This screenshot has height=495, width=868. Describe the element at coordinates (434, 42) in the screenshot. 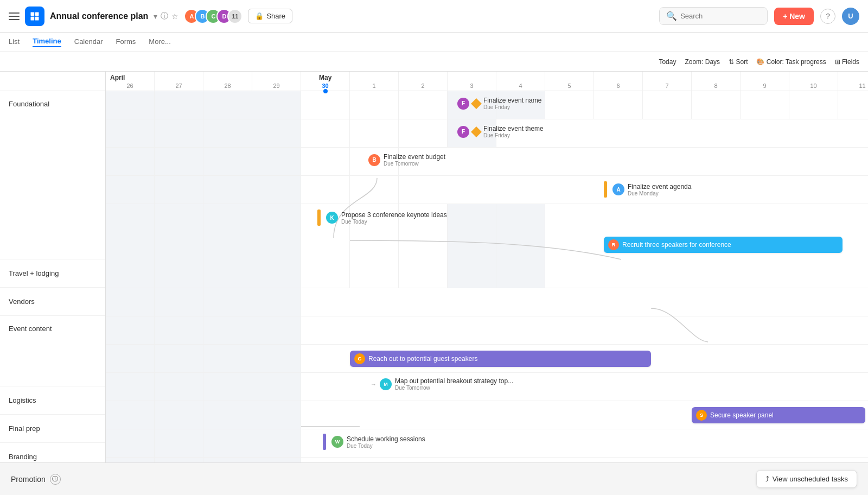

I see `sub-nav: List Timeline Calendar Forms More...` at that location.